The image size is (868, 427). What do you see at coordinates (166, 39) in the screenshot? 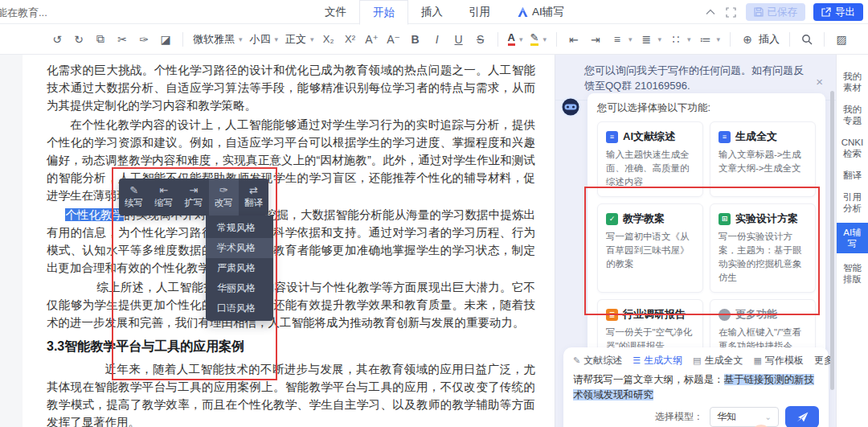
I see `eraser-icon: ◪` at bounding box center [166, 39].